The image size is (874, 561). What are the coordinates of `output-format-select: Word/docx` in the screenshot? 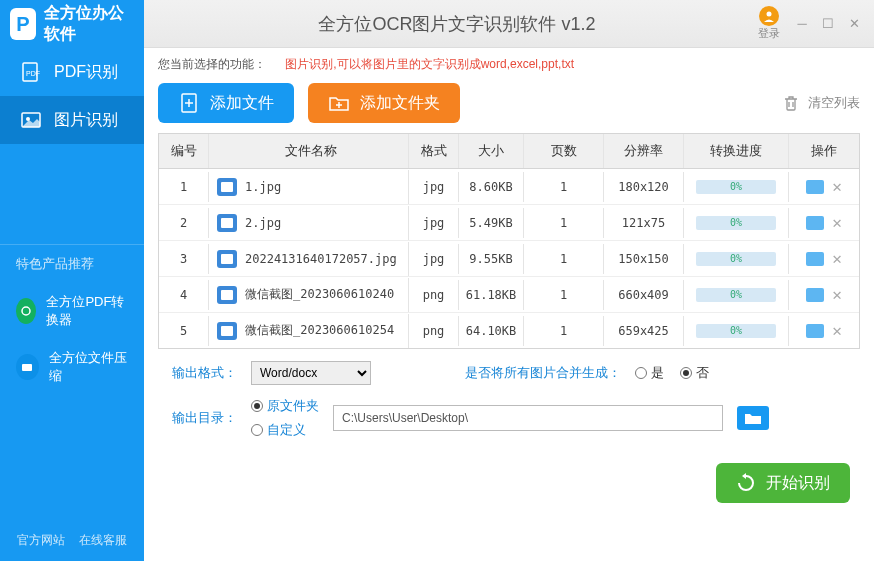 It's located at (311, 373).